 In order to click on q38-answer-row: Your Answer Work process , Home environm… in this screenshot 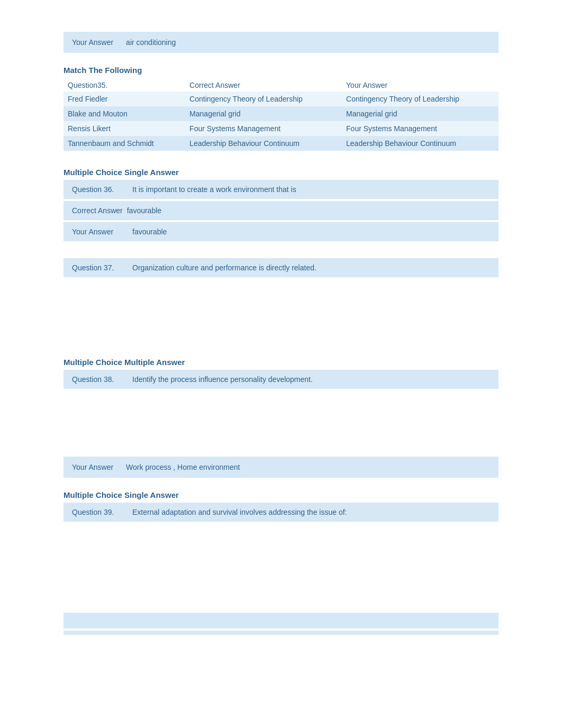, I will do `click(281, 467)`.